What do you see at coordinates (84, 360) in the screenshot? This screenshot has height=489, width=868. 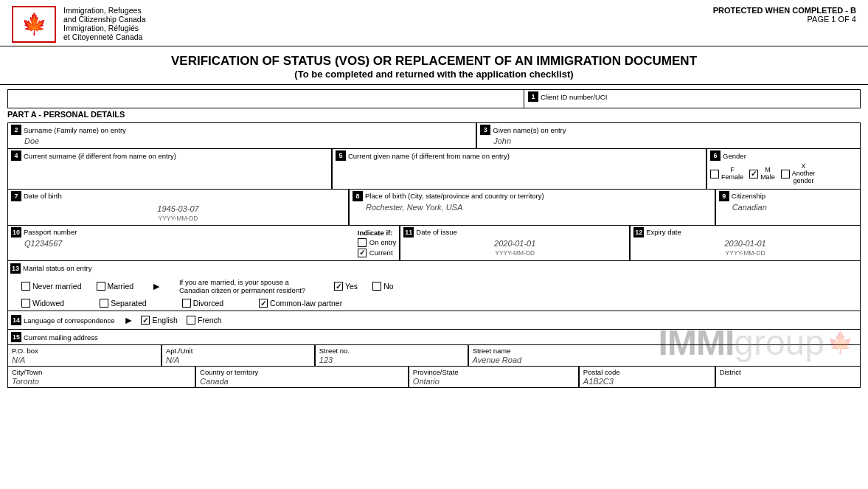 I see `addr-pobox-value: N/A` at bounding box center [84, 360].